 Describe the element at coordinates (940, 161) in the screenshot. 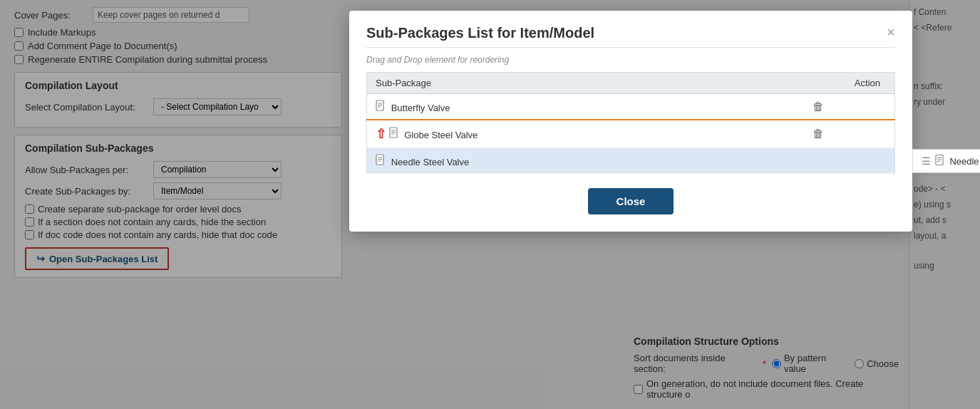

I see `drag-icon-doc` at that location.